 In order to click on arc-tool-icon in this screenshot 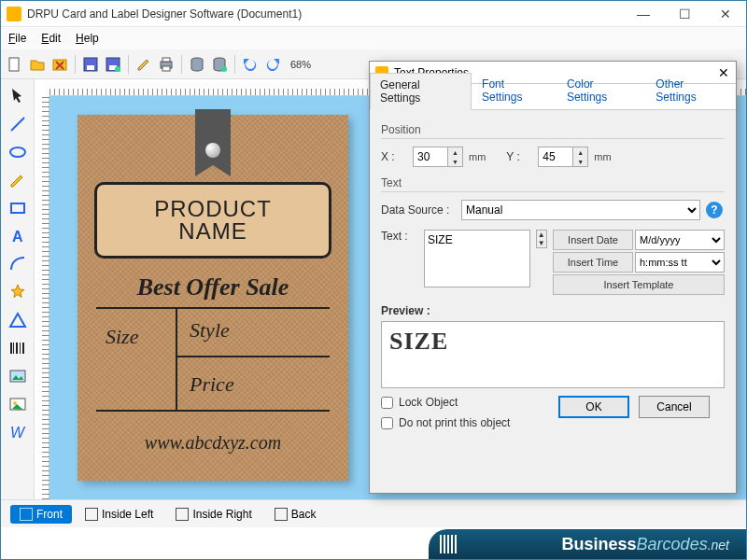, I will do `click(18, 264)`.